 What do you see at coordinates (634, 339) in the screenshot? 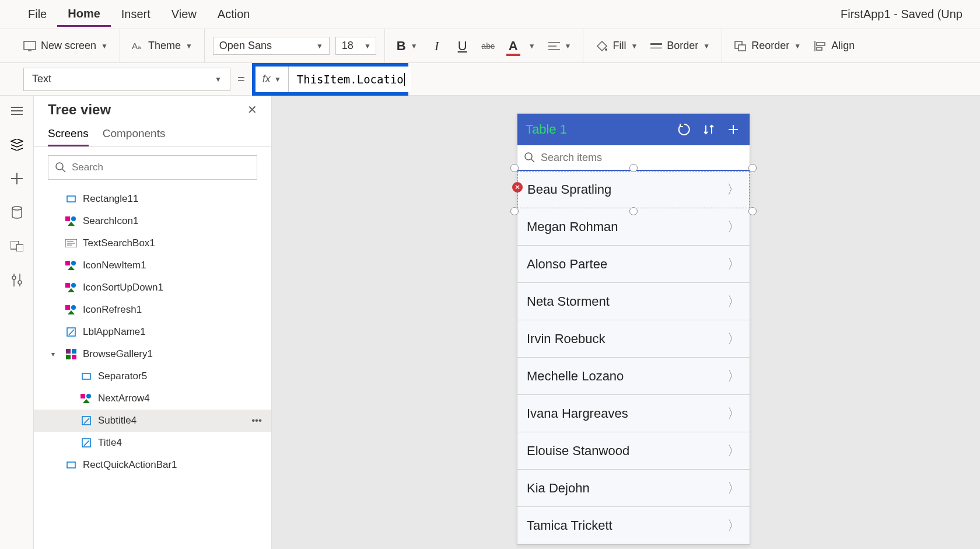
I see `gallery-item: Irvin Roebuck〉` at bounding box center [634, 339].